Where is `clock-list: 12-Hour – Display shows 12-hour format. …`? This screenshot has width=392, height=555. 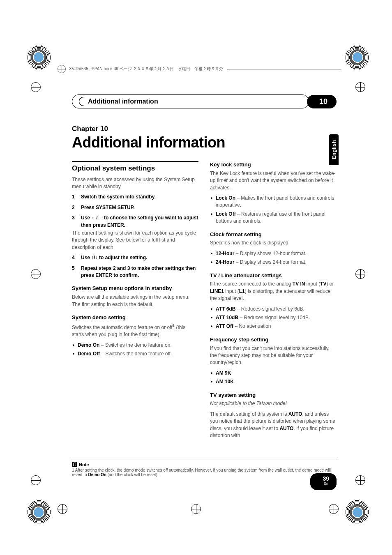
clock-list: 12-Hour – Display shows 12-hour format. … is located at coordinates (273, 258).